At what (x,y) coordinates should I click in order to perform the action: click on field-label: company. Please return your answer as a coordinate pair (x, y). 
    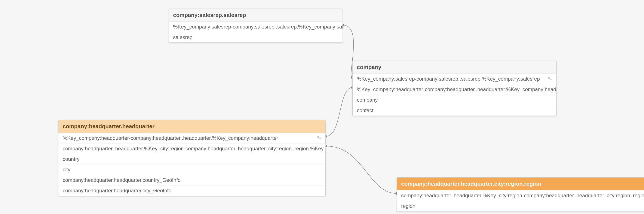
    Looking at the image, I should click on (367, 100).